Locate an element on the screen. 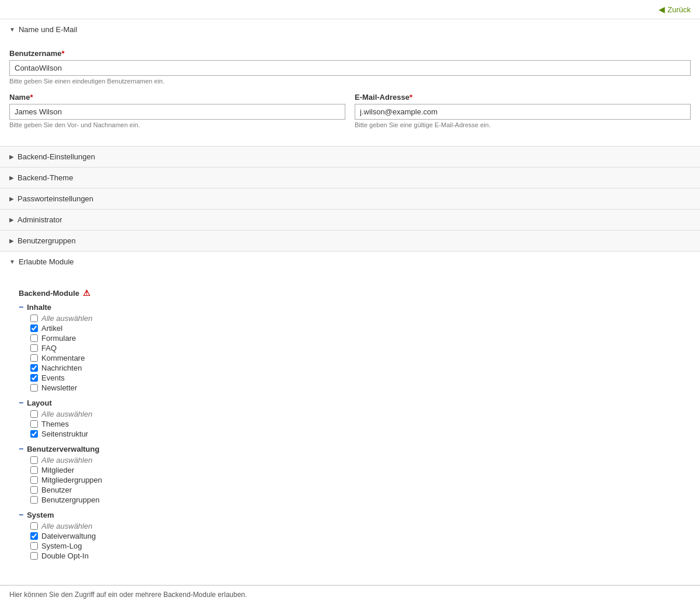 The height and width of the screenshot is (611, 700). group-label-benutzerverwaltung: Benutzerverwaltung is located at coordinates (63, 449).